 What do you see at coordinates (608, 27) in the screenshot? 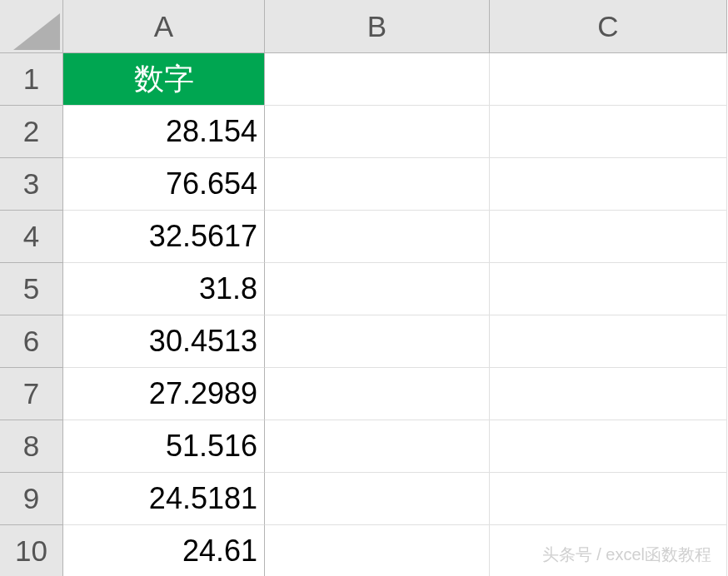
I see `col-header-c: C` at bounding box center [608, 27].